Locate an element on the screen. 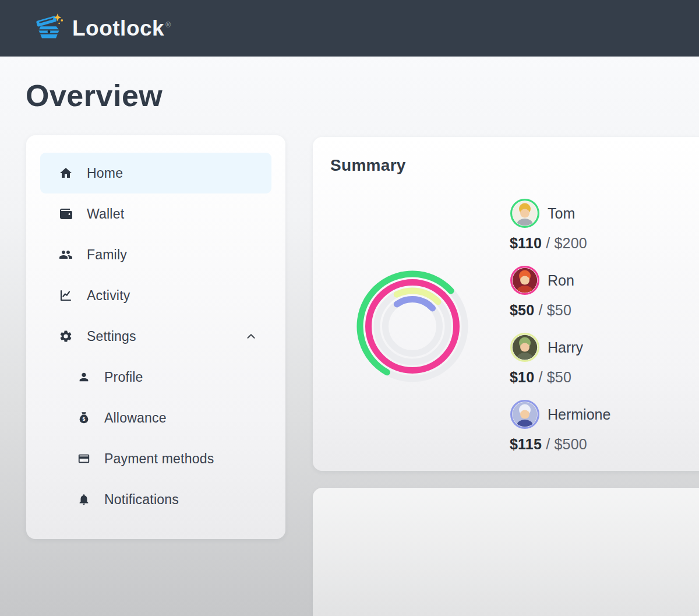 The width and height of the screenshot is (699, 616). family-icon is located at coordinates (66, 255).